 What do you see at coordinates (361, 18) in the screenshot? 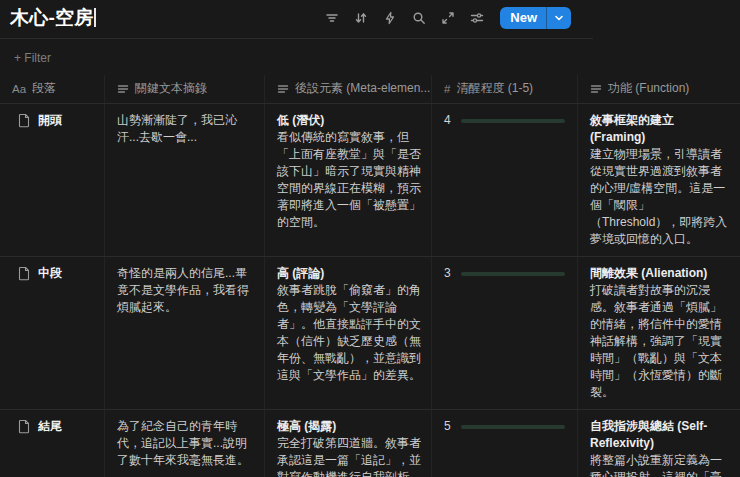
I see `sort-icon` at bounding box center [361, 18].